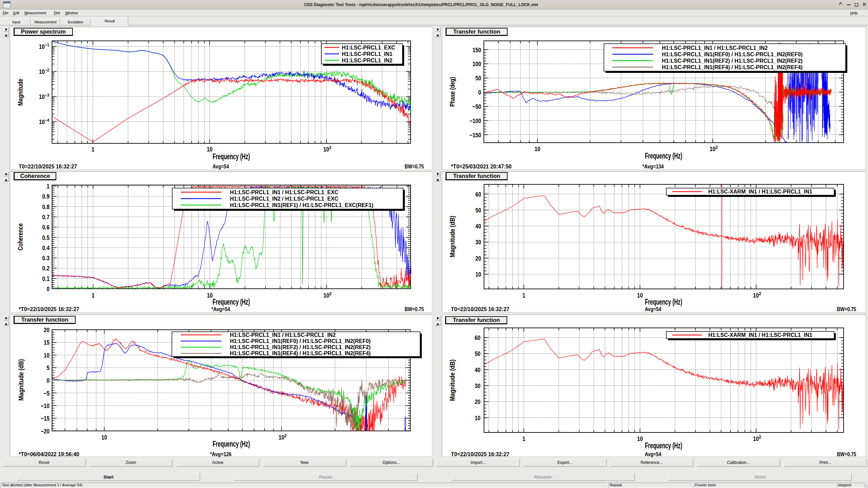  What do you see at coordinates (47, 393) in the screenshot?
I see `svg-text: −5` at bounding box center [47, 393].